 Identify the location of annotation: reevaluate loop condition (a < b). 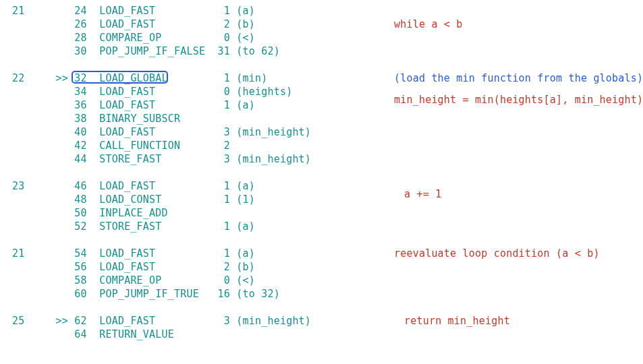
(497, 253).